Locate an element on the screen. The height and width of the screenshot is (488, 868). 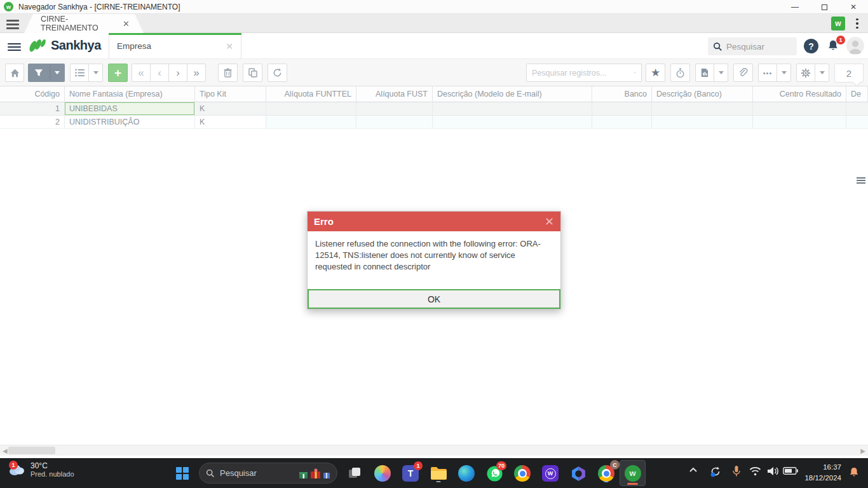
weather-widget: 1 30°C Pred. nublado is located at coordinates (41, 470).